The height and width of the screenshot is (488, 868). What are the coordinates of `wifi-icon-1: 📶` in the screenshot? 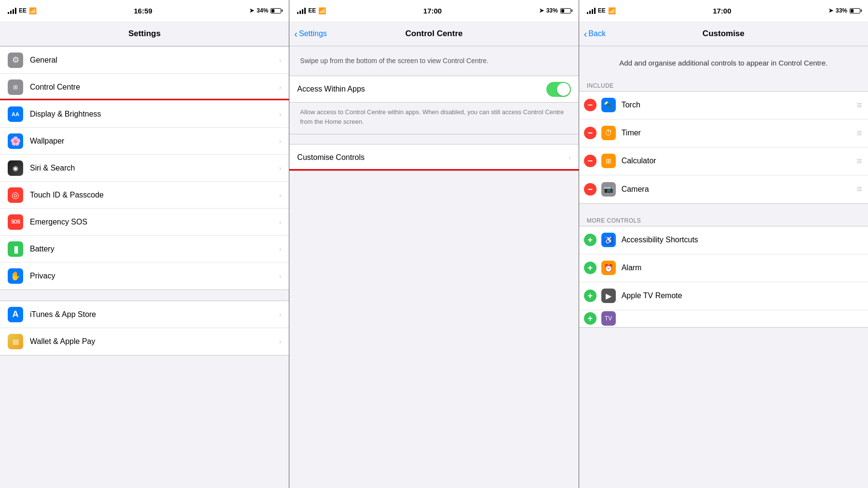 It's located at (33, 11).